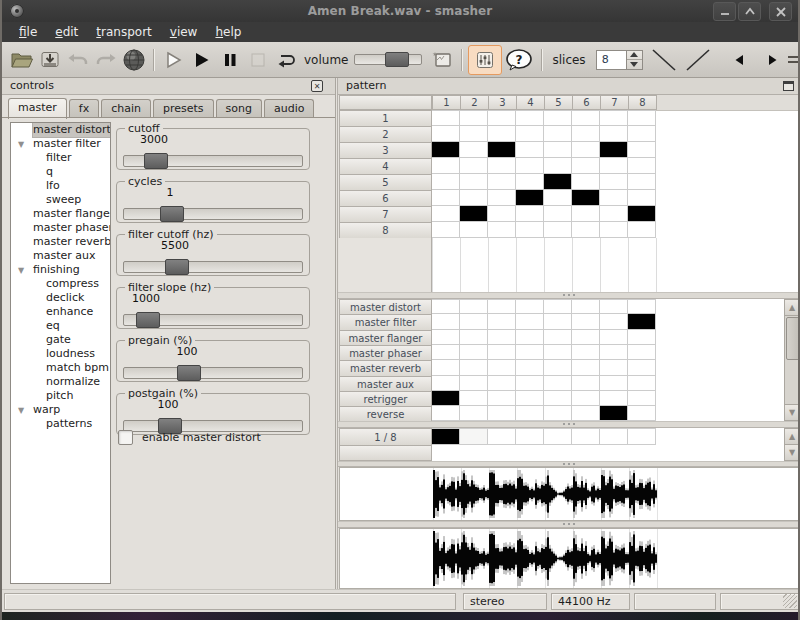  I want to click on effect-cell-r4-c8, so click(642, 352).